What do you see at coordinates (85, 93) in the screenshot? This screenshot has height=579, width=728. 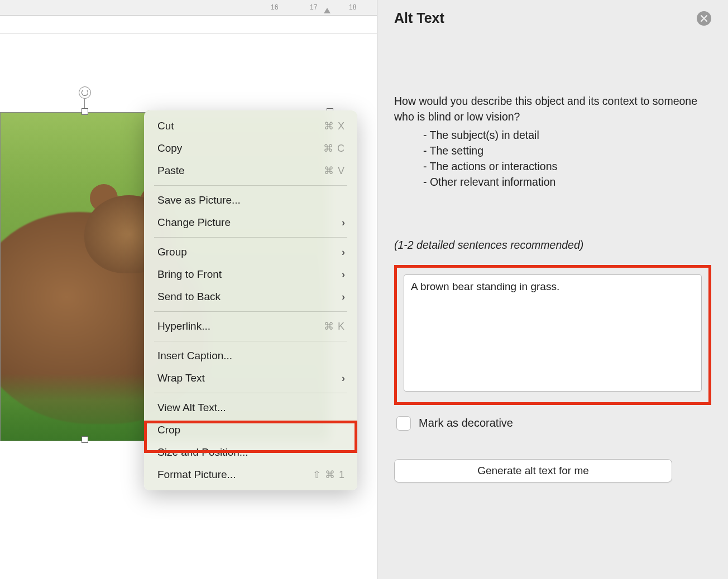 I see `rotate-handle` at bounding box center [85, 93].